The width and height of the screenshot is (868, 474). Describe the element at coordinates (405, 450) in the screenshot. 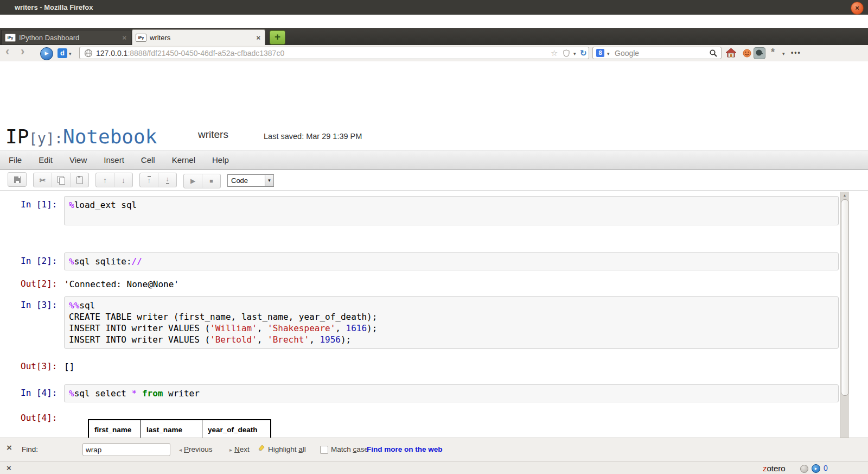

I see `find-more-link: Find more on the web` at that location.